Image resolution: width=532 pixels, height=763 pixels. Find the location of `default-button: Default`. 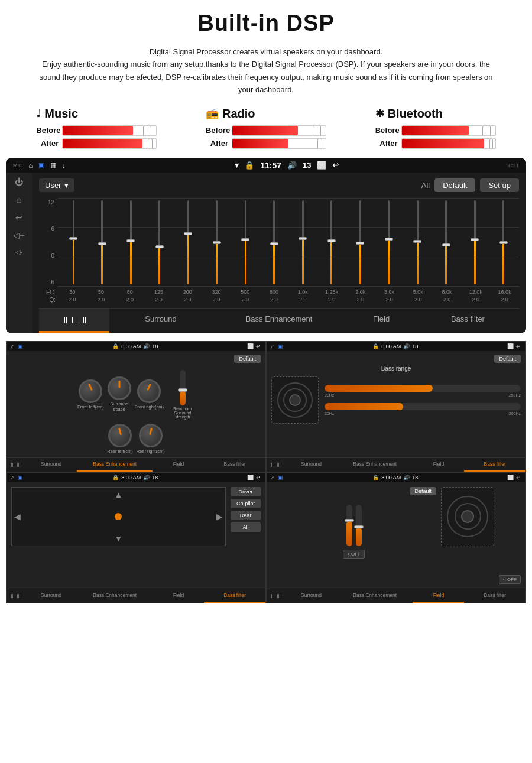

default-button: Default is located at coordinates (455, 186).